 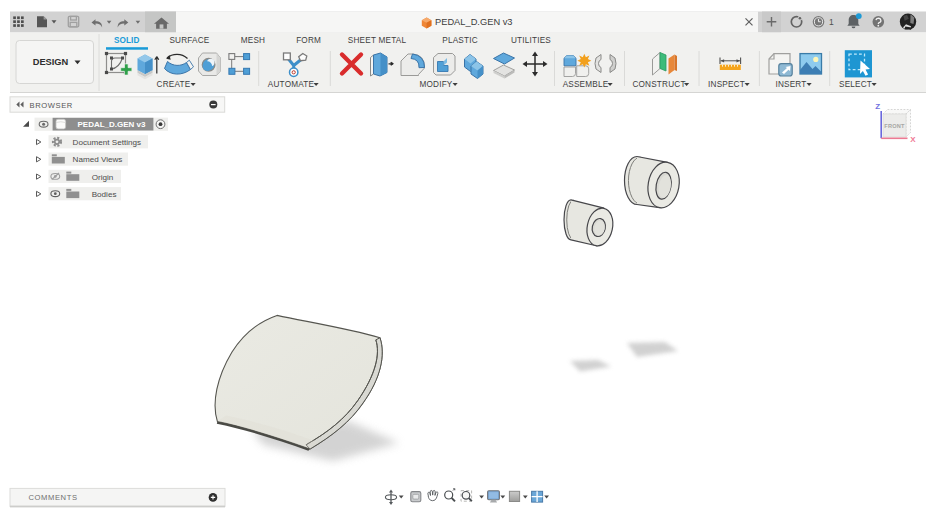 What do you see at coordinates (52, 106) in the screenshot?
I see `svg-text: BROWSER` at bounding box center [52, 106].